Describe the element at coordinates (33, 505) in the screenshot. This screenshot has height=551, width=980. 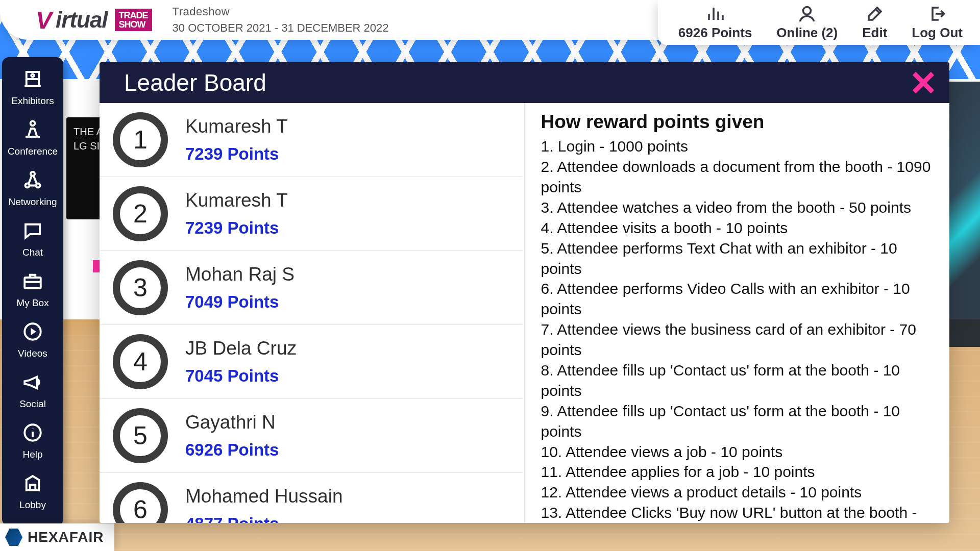
I see `sidebar-item-label: Lobby` at that location.